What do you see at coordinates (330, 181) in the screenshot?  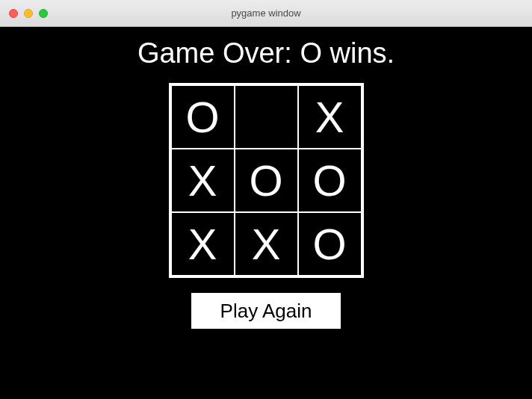 I see `cell-1-2: O` at bounding box center [330, 181].